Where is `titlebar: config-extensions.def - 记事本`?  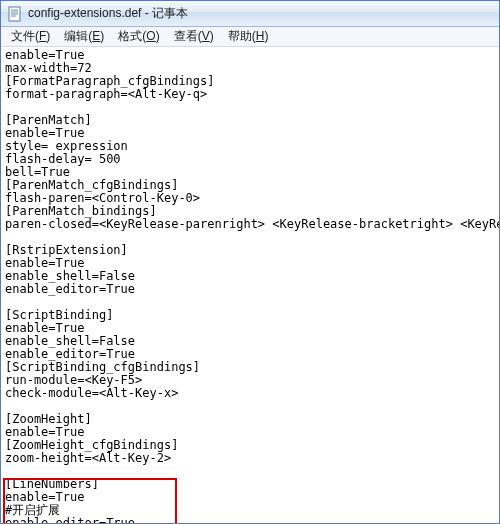 titlebar: config-extensions.def - 记事本 is located at coordinates (250, 14).